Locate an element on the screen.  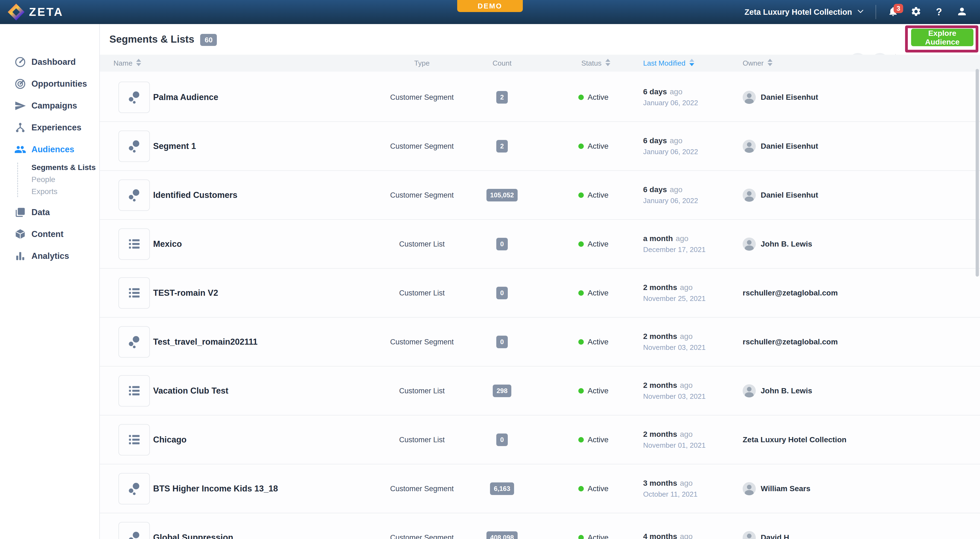
topbar-divider is located at coordinates (876, 12).